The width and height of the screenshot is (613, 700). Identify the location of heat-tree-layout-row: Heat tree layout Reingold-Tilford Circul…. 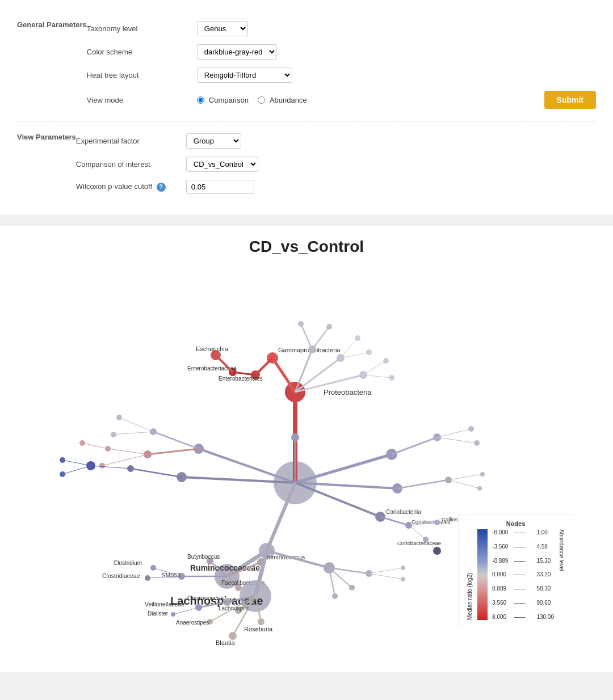
(342, 75).